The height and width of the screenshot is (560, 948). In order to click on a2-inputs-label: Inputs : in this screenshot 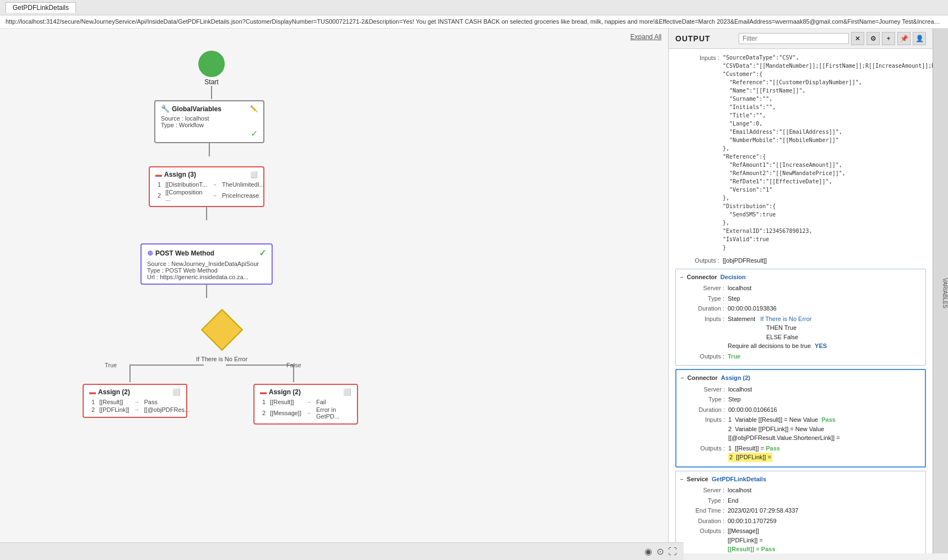, I will do `click(703, 429)`.